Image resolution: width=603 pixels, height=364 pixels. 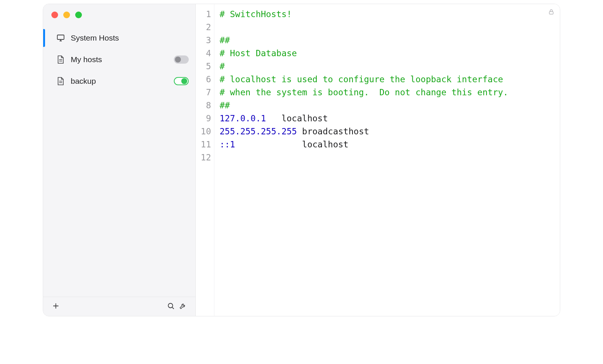 What do you see at coordinates (390, 144) in the screenshot?
I see `code-line: ::1 localhost` at bounding box center [390, 144].